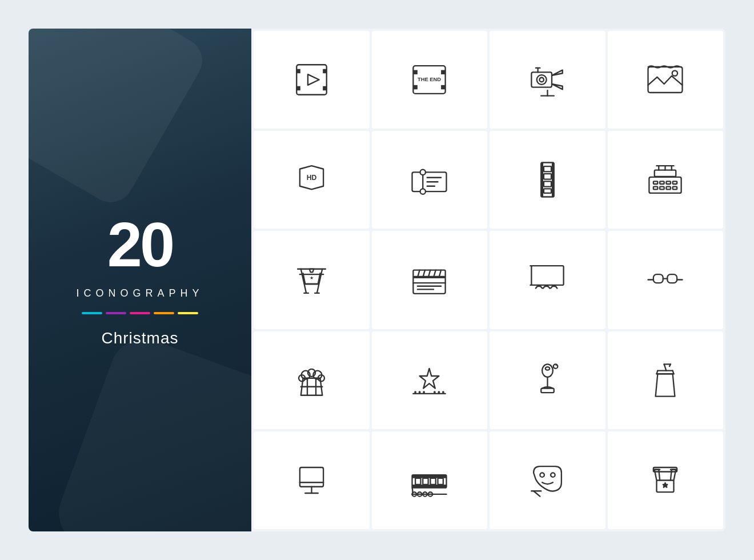 The height and width of the screenshot is (560, 754). What do you see at coordinates (430, 179) in the screenshot?
I see `movie-ticket-cell` at bounding box center [430, 179].